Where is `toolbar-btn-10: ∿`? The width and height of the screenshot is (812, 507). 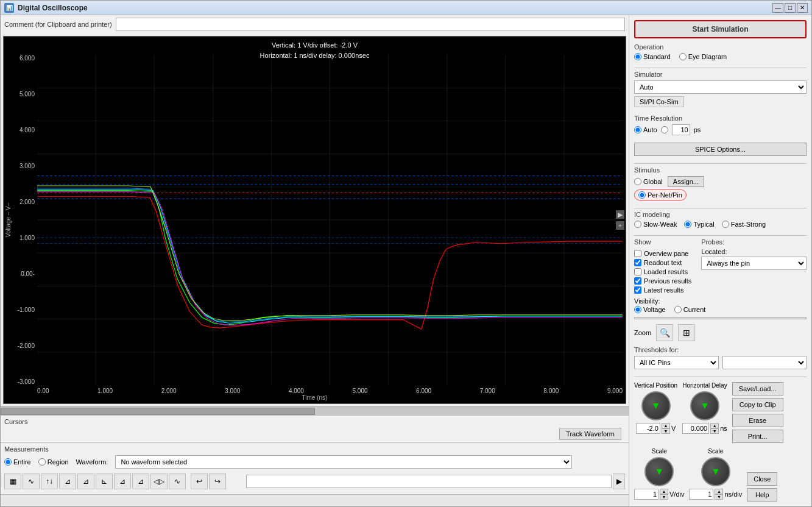
toolbar-btn-10: ∿ is located at coordinates (177, 481).